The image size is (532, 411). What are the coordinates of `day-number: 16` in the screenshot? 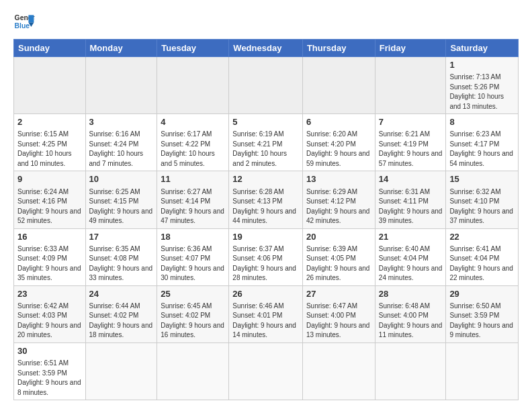 It's located at (50, 237).